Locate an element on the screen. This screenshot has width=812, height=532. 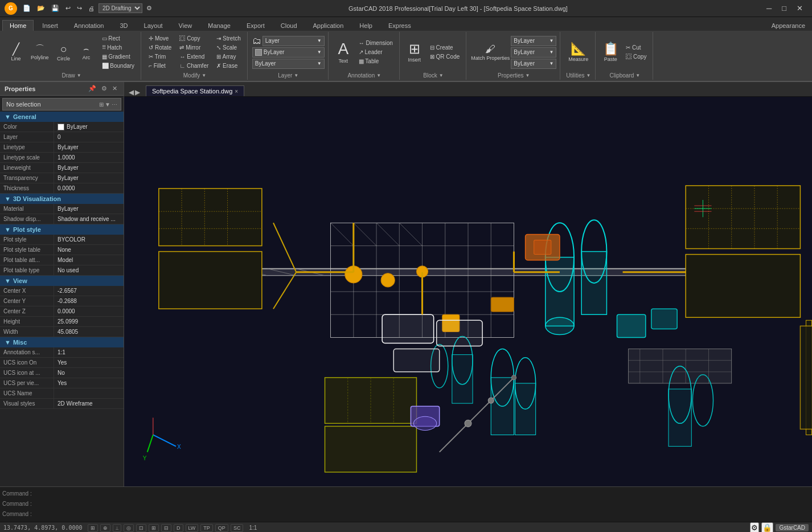
properties-close-btn: ✕ is located at coordinates (115, 89).